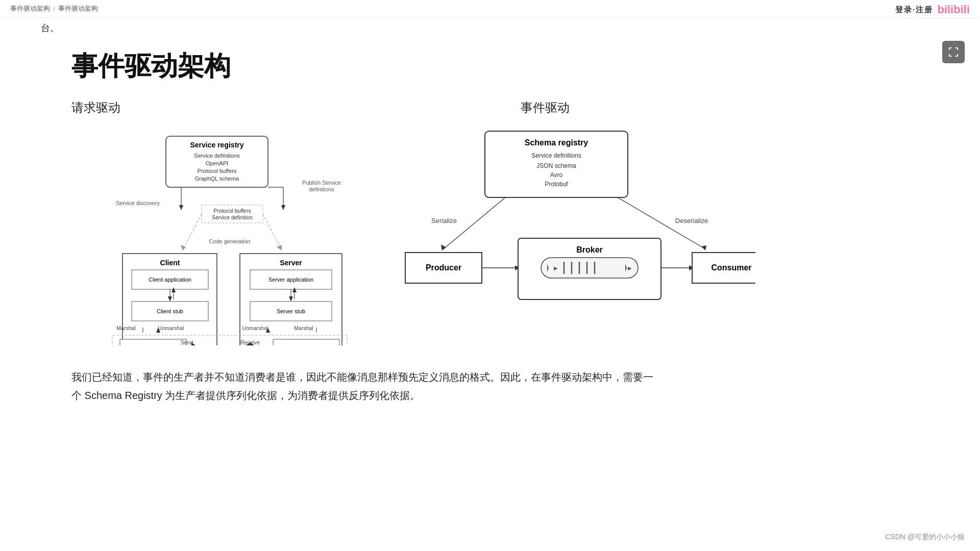 The image size is (980, 551). I want to click on breadcrumb-item-2: 事件驱动架构, so click(78, 9).